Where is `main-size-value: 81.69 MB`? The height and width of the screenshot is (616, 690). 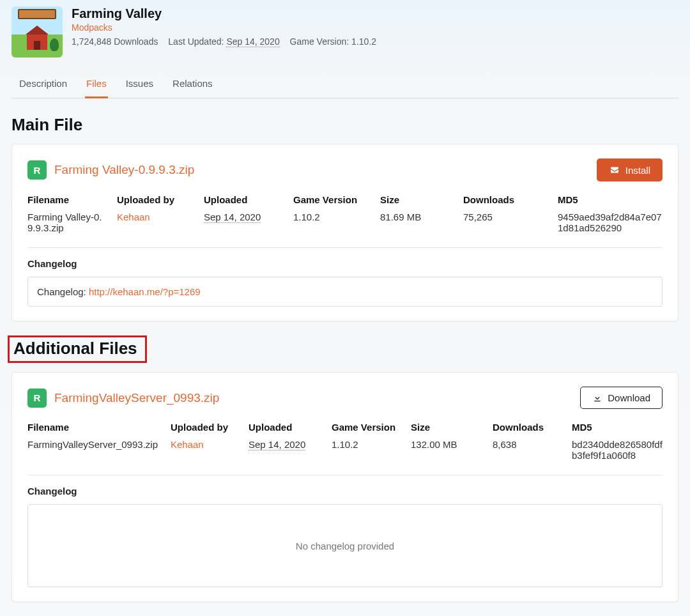 main-size-value: 81.69 MB is located at coordinates (416, 222).